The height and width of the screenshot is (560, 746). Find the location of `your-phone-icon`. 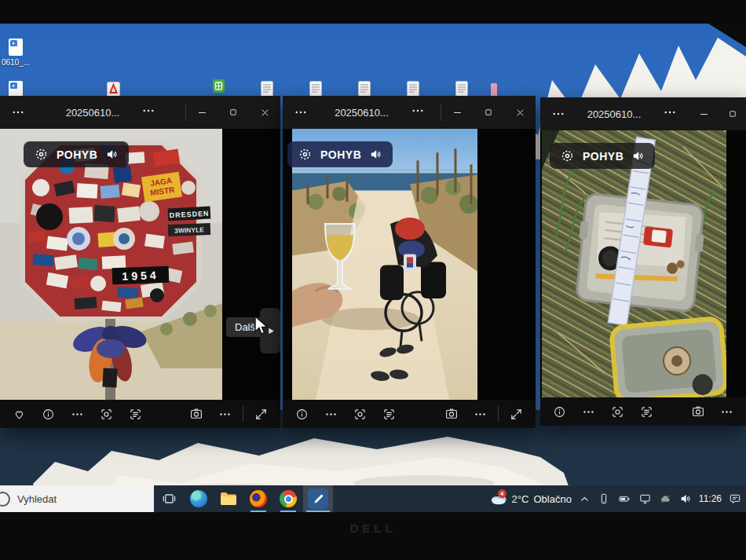

your-phone-icon is located at coordinates (604, 499).